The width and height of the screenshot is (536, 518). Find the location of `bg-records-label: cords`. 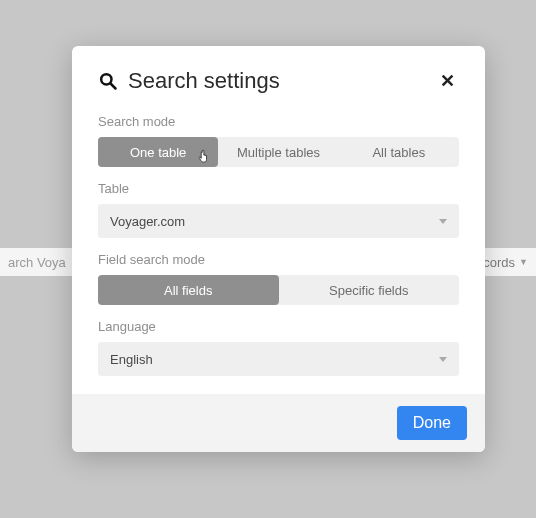

bg-records-label: cords is located at coordinates (499, 262).